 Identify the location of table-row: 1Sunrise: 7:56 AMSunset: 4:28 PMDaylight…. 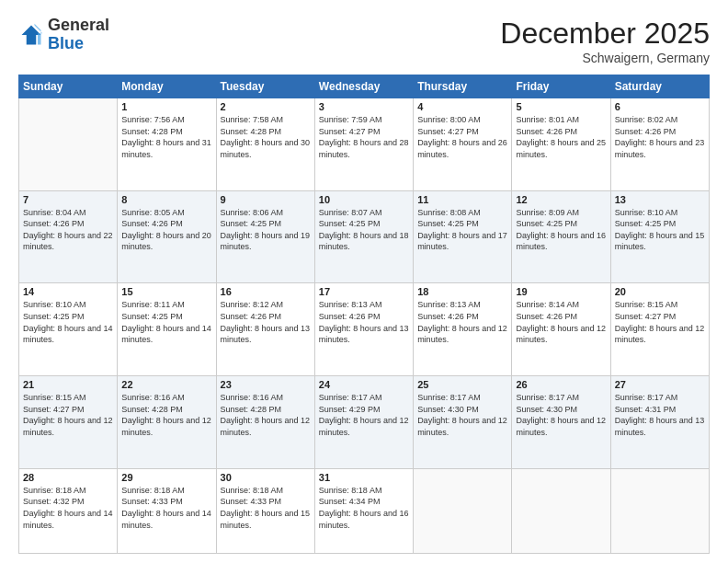
(167, 145).